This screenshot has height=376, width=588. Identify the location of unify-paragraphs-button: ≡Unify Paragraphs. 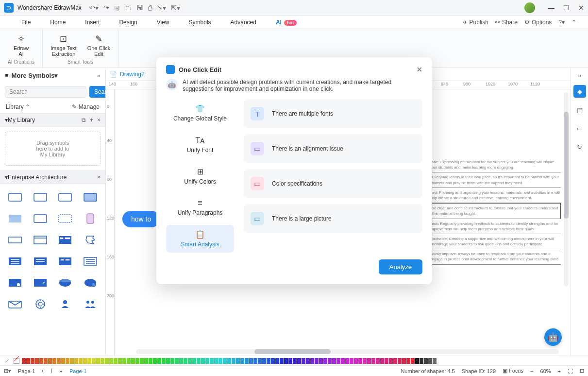
(200, 207).